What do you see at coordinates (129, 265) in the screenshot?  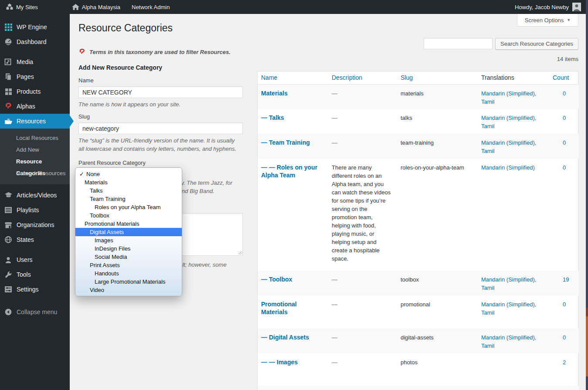 I see `dropdown-option-print-assets: Print Assets` at bounding box center [129, 265].